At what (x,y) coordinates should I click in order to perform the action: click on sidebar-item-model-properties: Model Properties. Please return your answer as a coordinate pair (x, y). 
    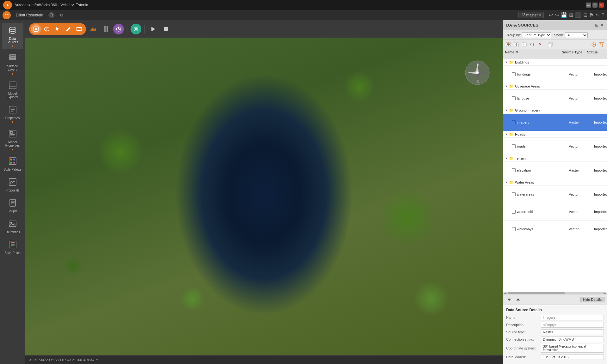
    Looking at the image, I should click on (13, 139).